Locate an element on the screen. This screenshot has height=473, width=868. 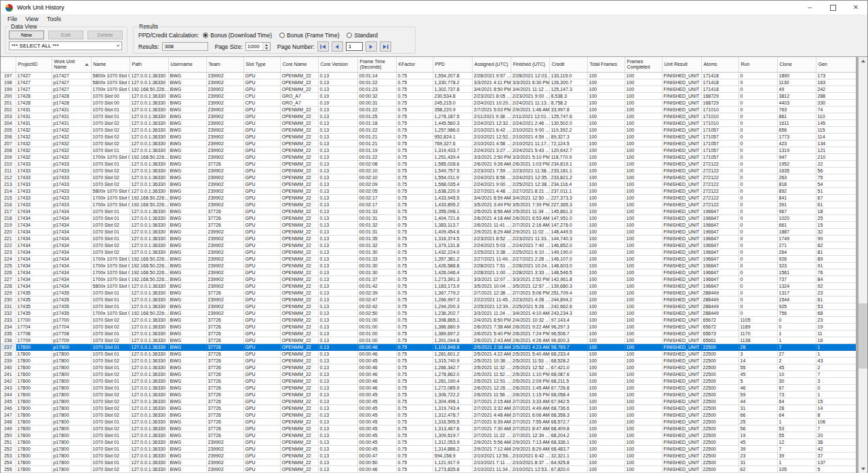
cell-assigned: 2/5/2021 10:36 ... is located at coordinates (491, 360).